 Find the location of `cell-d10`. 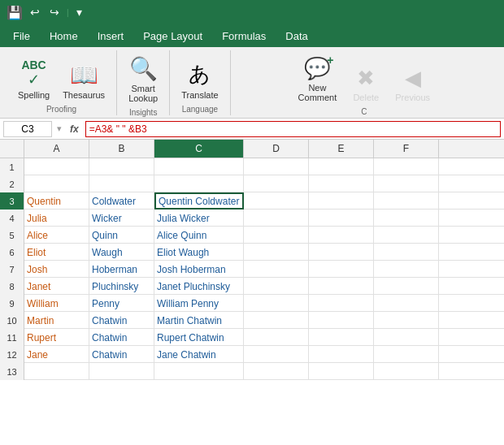

cell-d10 is located at coordinates (276, 320).